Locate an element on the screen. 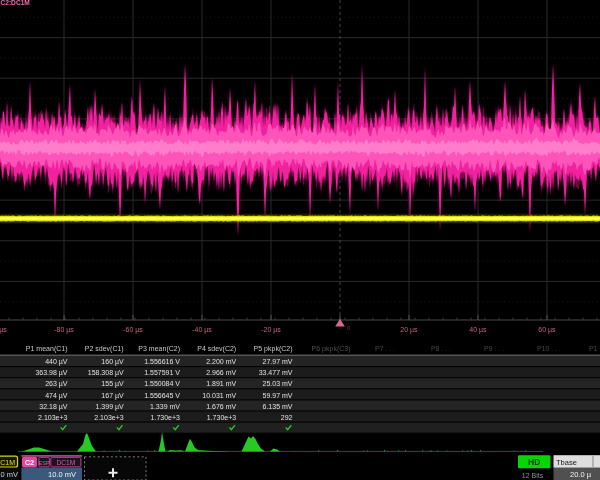 The image size is (600, 480). svg-text: P1 mean(C1) is located at coordinates (47, 349).